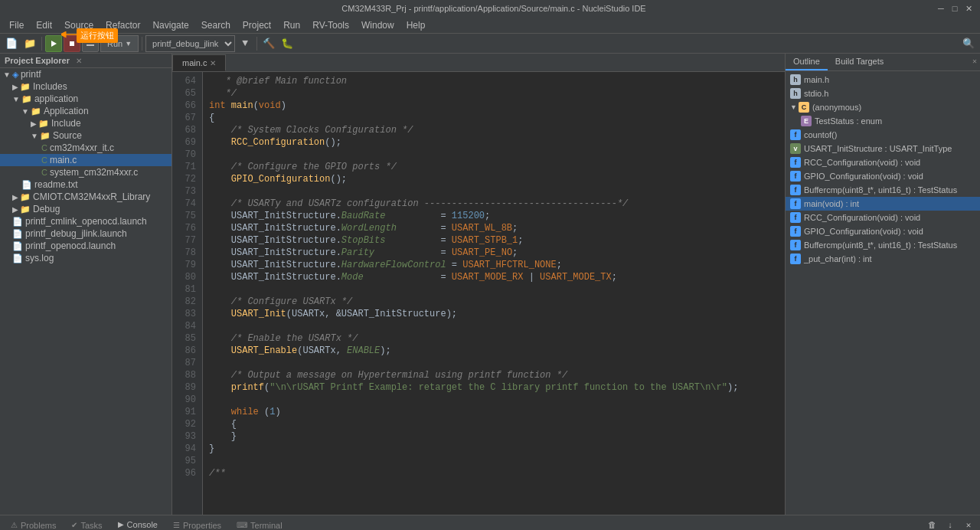 This screenshot has width=980, height=530. Describe the element at coordinates (86, 246) in the screenshot. I see `sidebar-item-launch3: 📄 printf_openocd.launch` at that location.